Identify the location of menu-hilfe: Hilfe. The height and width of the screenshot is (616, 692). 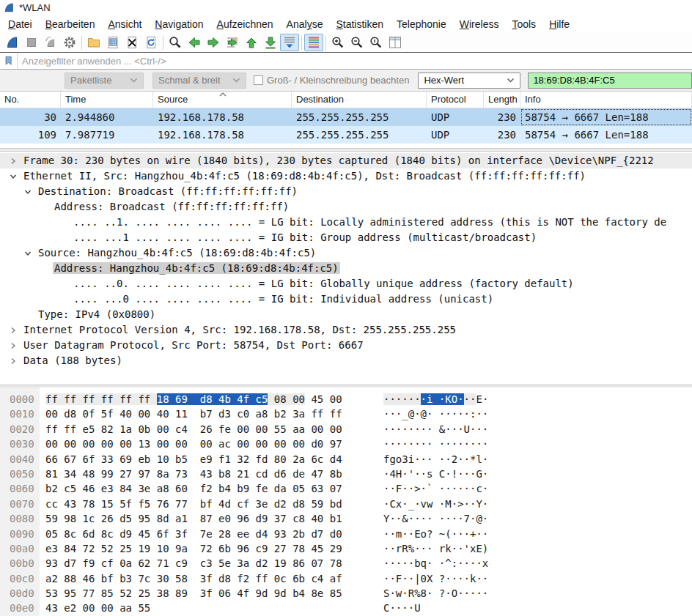
(559, 24).